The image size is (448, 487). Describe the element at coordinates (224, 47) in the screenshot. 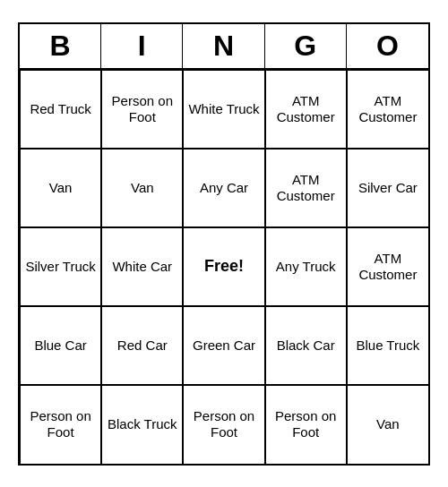

I see `bingo-header: BINGO` at that location.